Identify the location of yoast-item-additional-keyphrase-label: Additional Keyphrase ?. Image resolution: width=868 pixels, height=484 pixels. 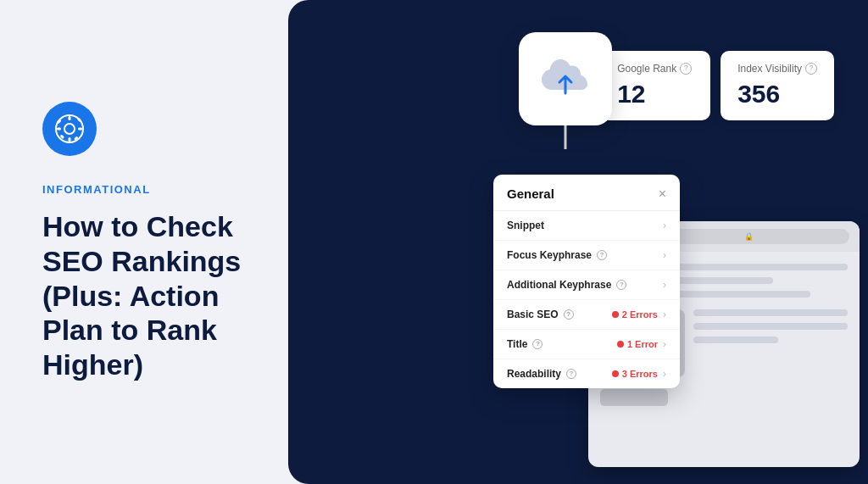
(566, 285).